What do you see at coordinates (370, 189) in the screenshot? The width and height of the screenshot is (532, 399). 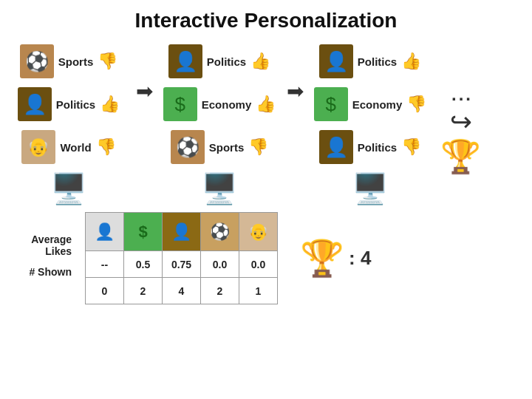 I see `monitor-icon-3: 🖥️` at bounding box center [370, 189].